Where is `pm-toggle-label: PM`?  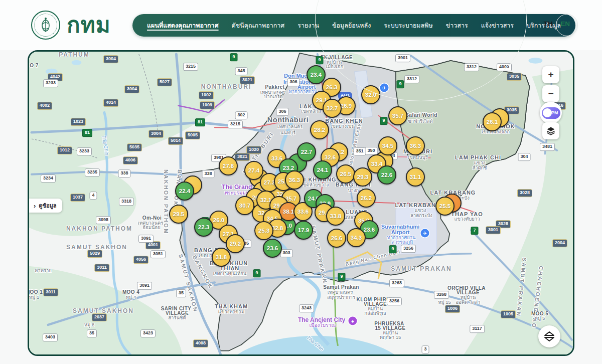
pm-toggle-label: PM is located at coordinates (555, 113).